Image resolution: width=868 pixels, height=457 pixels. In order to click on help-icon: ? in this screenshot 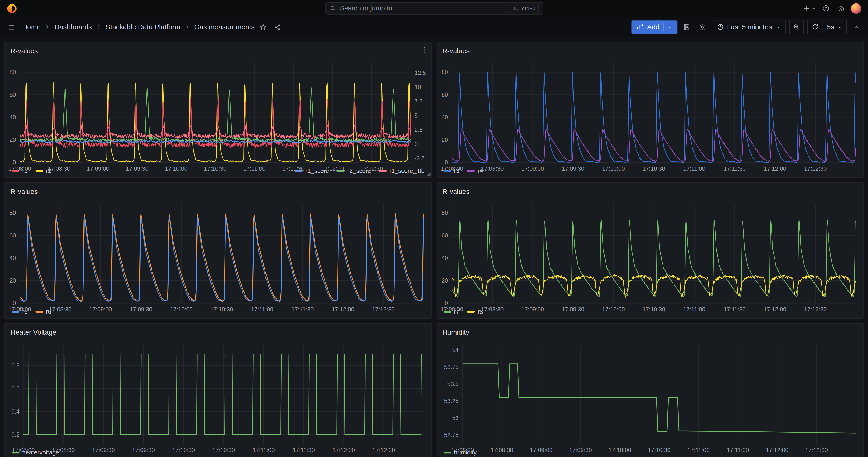, I will do `click(826, 8)`.